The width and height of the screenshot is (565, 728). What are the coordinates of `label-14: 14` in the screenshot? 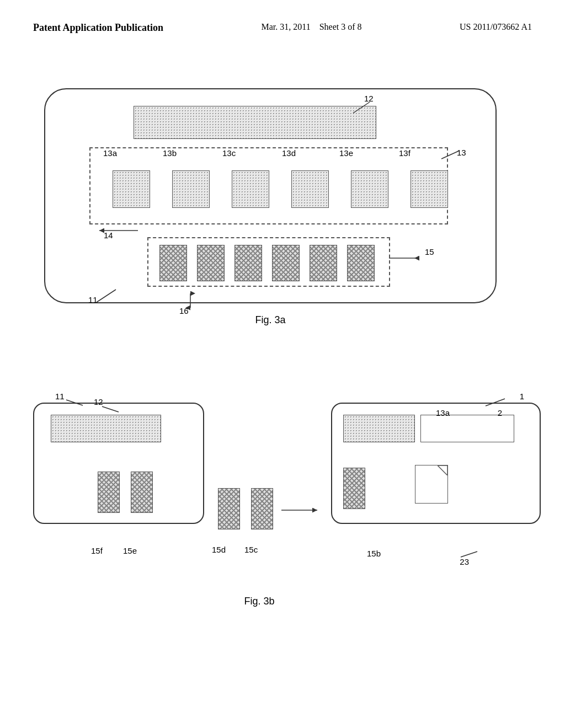 It's located at (108, 235).